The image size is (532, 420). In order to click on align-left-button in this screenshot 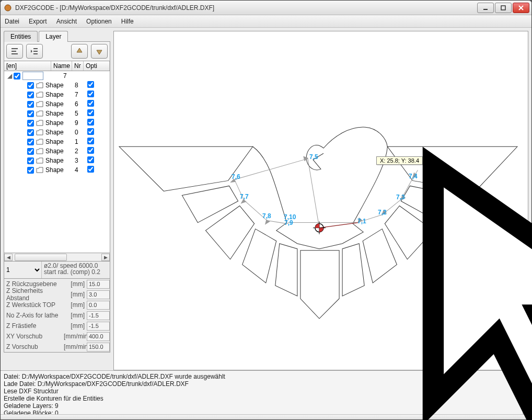, I will do `click(15, 51)`.